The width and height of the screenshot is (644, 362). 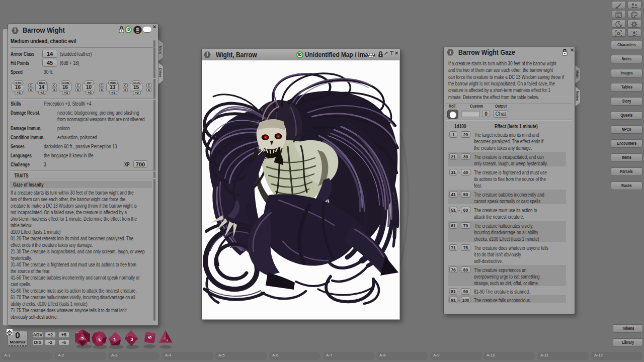 I want to click on svg-text: 3, so click(x=132, y=339).